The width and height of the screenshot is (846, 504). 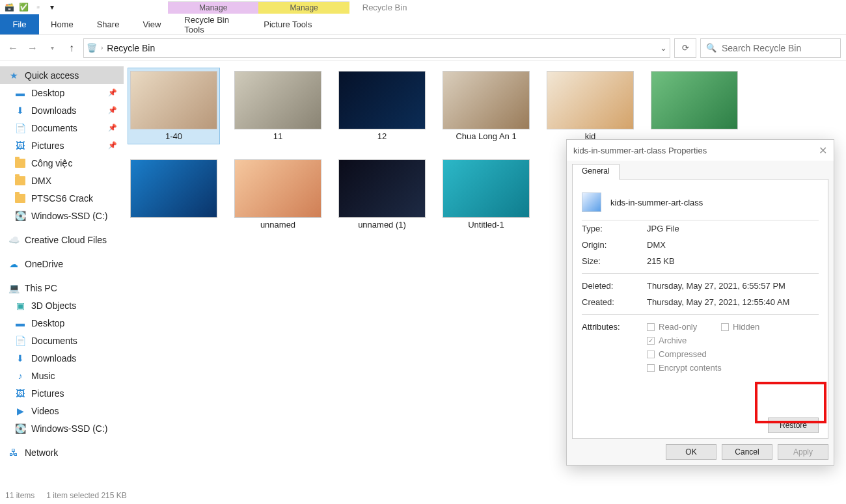 What do you see at coordinates (92, 48) in the screenshot?
I see `recycle-bin-icon: 🗑️` at bounding box center [92, 48].